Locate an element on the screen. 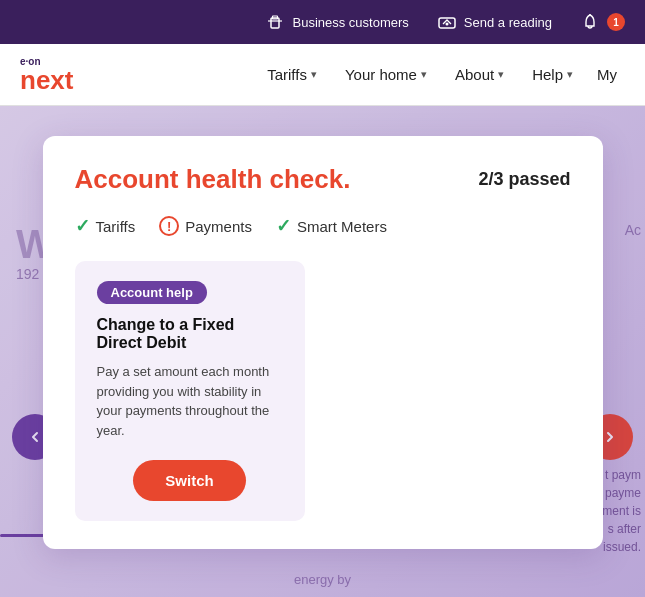  business-customers-link: Business customers is located at coordinates (336, 22).